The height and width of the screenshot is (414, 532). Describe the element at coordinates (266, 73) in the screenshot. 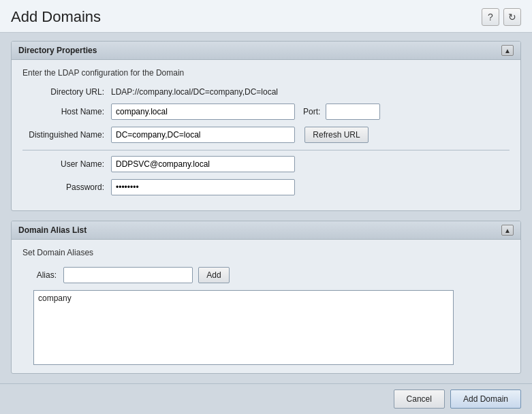

I see `directory-properties-subtitle: Enter the LDAP configuration for the Dom…` at that location.